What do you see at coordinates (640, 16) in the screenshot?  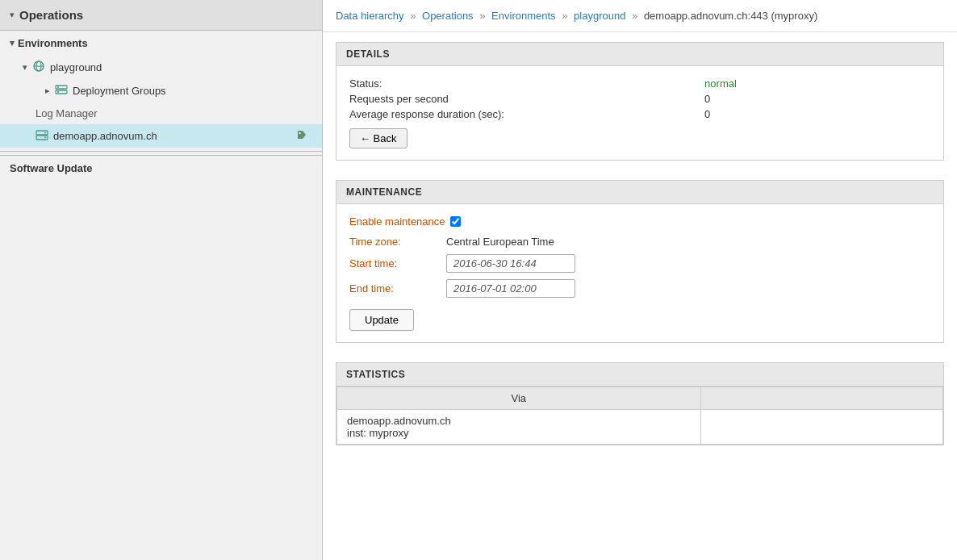 I see `breadcrumb: Data hierarchy » Operations » Environmen…` at bounding box center [640, 16].